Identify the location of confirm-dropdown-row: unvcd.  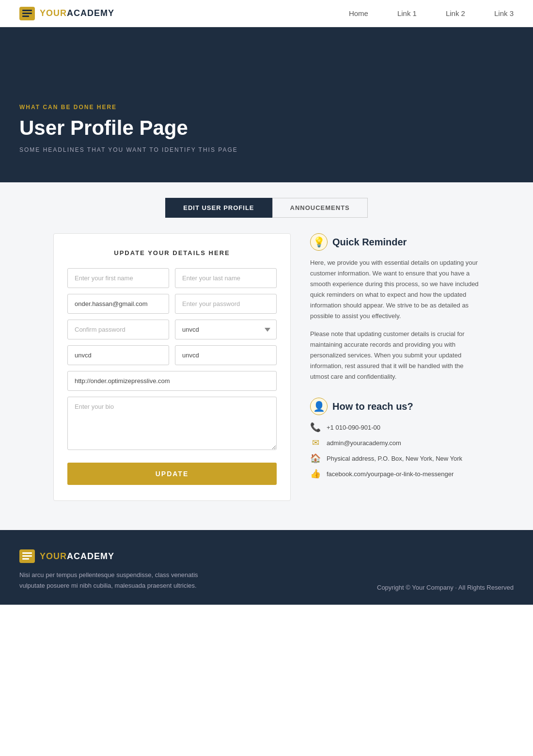
(172, 330).